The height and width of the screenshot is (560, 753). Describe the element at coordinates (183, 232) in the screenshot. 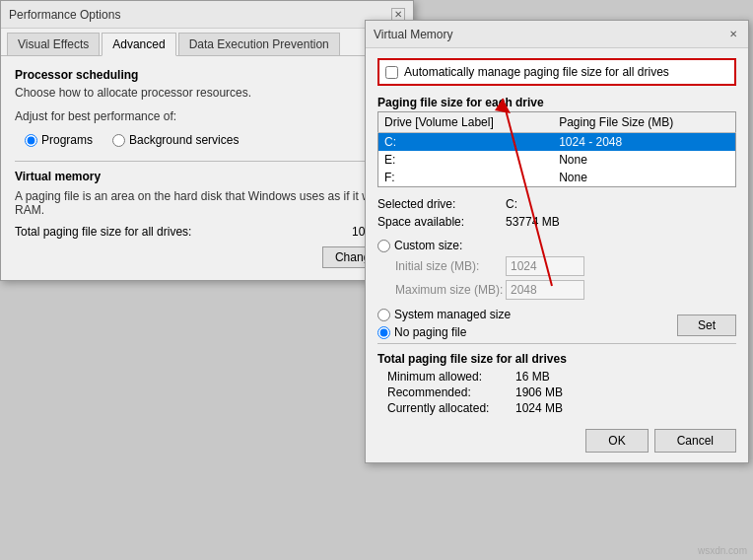

I see `vm-total-label: Total paging file size for all drives:` at that location.